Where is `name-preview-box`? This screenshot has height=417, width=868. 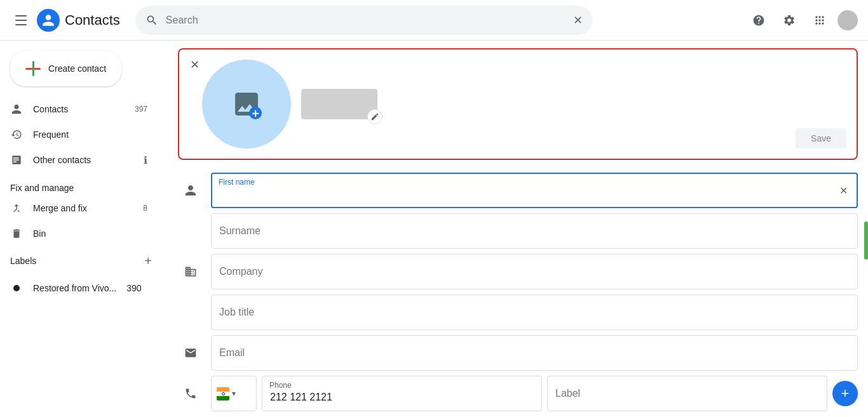 name-preview-box is located at coordinates (339, 104).